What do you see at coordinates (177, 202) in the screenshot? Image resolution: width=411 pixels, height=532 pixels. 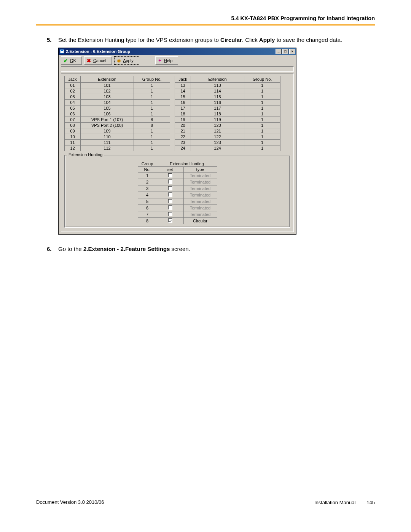 I see `table-row: 5Terminated` at bounding box center [177, 202].